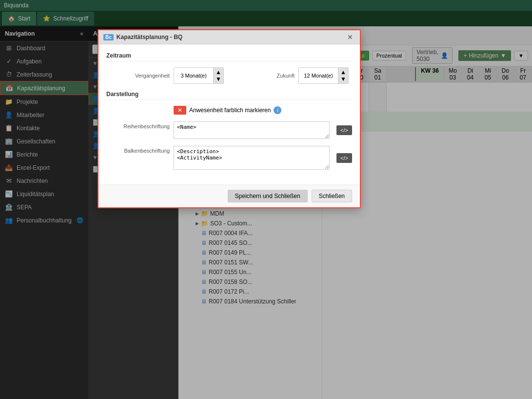 The height and width of the screenshot is (399, 532). What do you see at coordinates (229, 158) in the screenshot?
I see `modal-balken-row: Balkenbeschriftung </>` at bounding box center [229, 158].